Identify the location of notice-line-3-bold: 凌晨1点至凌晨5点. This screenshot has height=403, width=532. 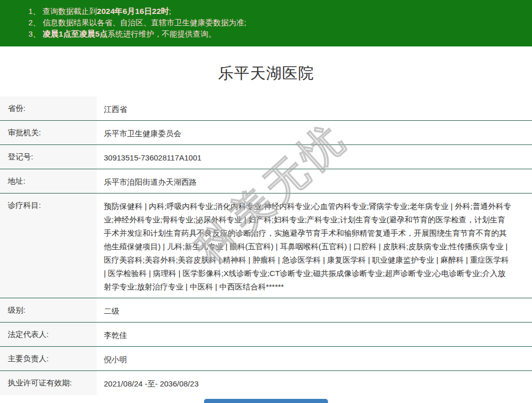
(75, 34).